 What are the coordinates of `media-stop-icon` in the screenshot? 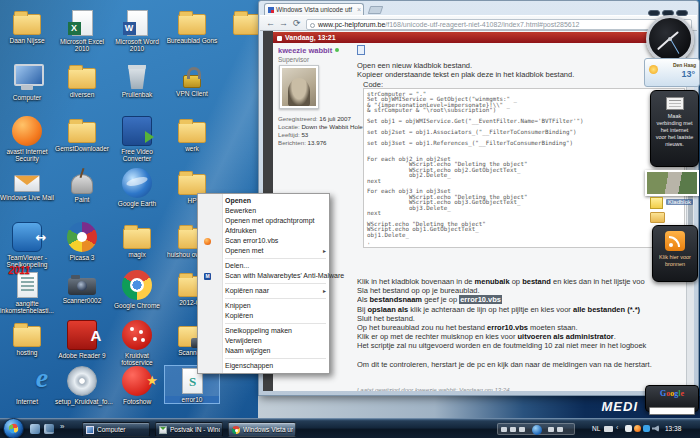 It's located at (513, 430).